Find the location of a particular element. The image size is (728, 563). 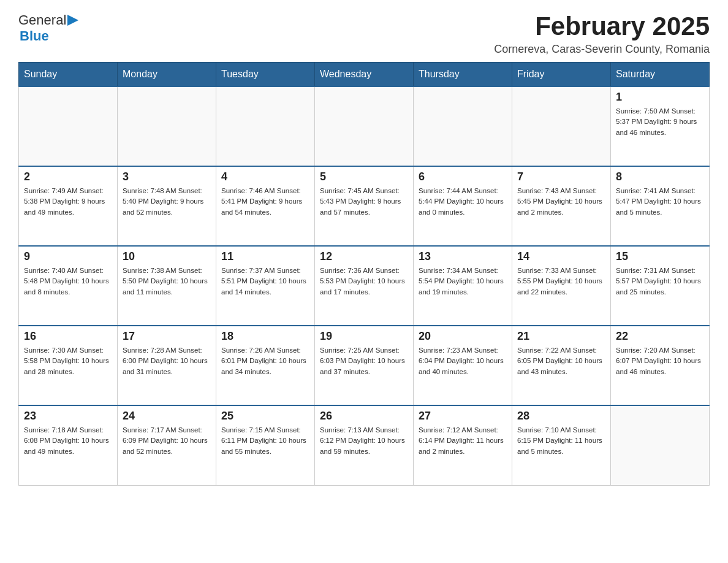

calendar-cell: 21Sunrise: 7:22 AM Sunset: 6:05 PM Dayli… is located at coordinates (561, 366).